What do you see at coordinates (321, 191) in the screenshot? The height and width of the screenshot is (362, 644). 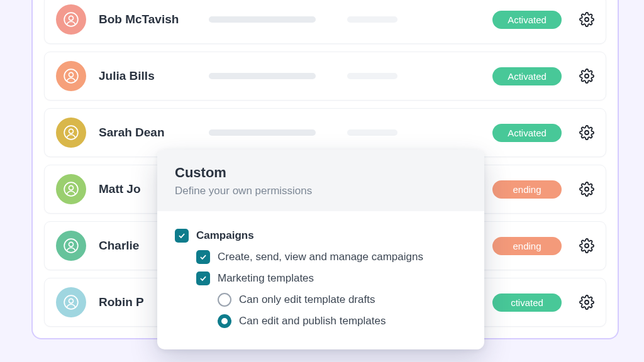 I see `popover-subtitle: Define your own permissions` at bounding box center [321, 191].